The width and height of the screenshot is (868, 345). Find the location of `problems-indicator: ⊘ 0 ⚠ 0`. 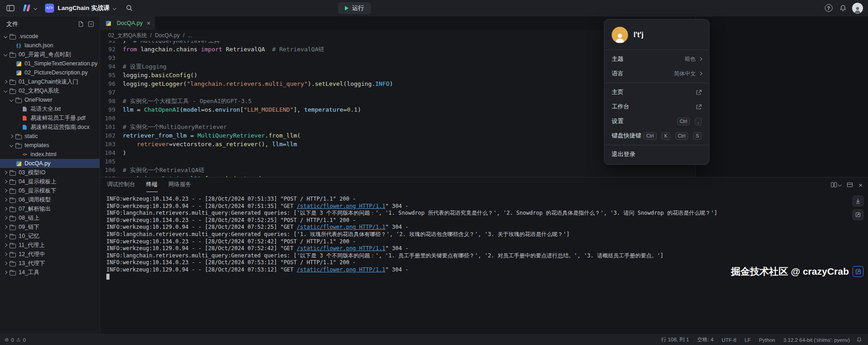

problems-indicator: ⊘ 0 ⚠ 0 is located at coordinates (15, 340).